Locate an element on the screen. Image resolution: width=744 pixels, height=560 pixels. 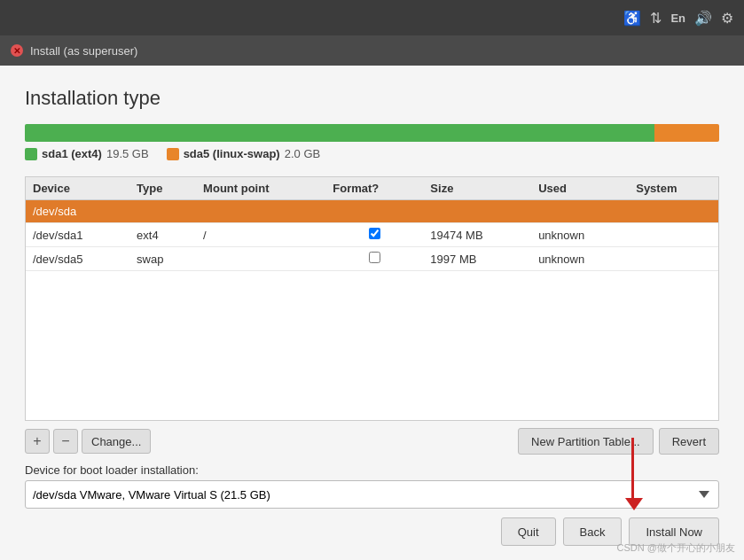
bottom-controls: + − Change... New Partition Table... Rev… is located at coordinates (372, 441).